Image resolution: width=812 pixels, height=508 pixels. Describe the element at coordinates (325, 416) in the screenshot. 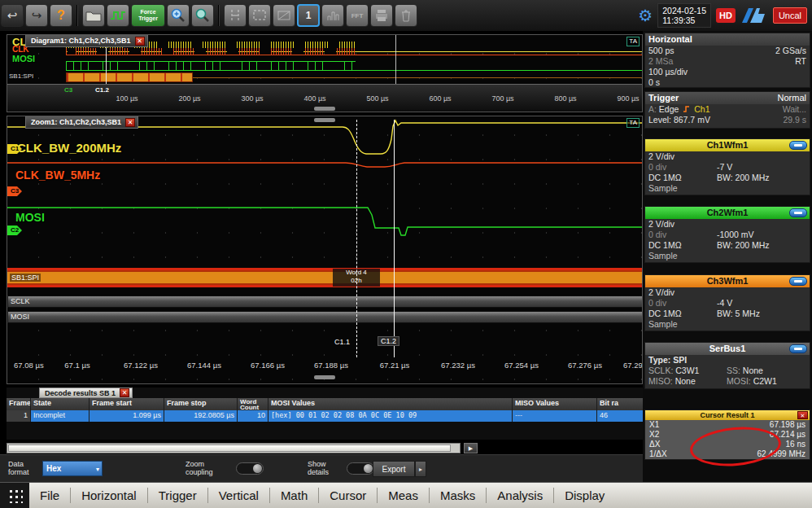

I see `decode-table-row: 1 Incomplet 1.099 µs 192.0805 µs 10 [hex…` at that location.